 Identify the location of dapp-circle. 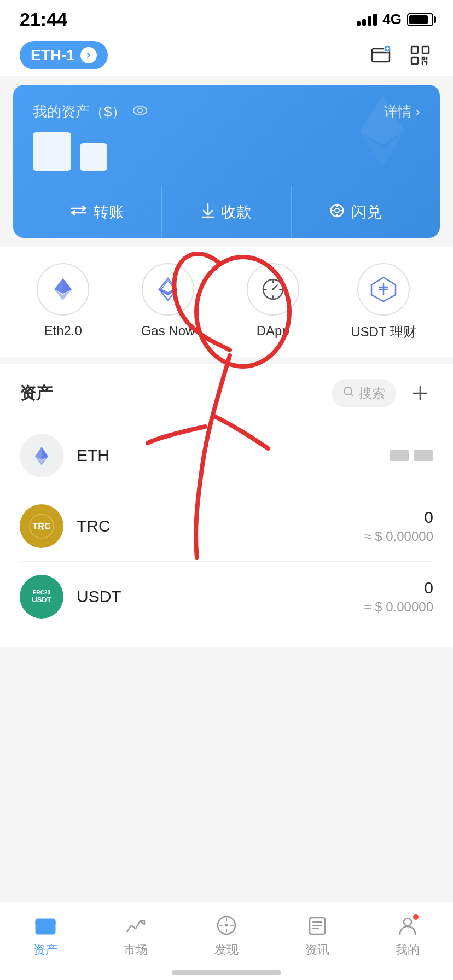
(273, 289).